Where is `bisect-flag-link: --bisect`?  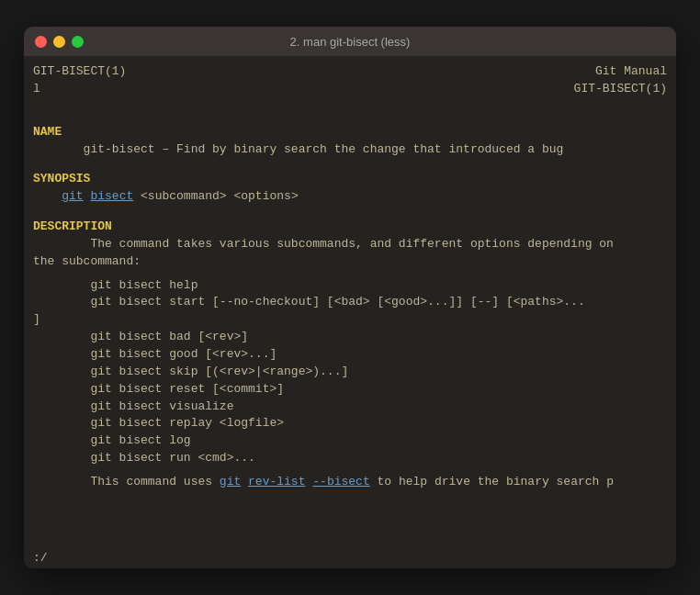 bisect-flag-link: --bisect is located at coordinates (341, 481).